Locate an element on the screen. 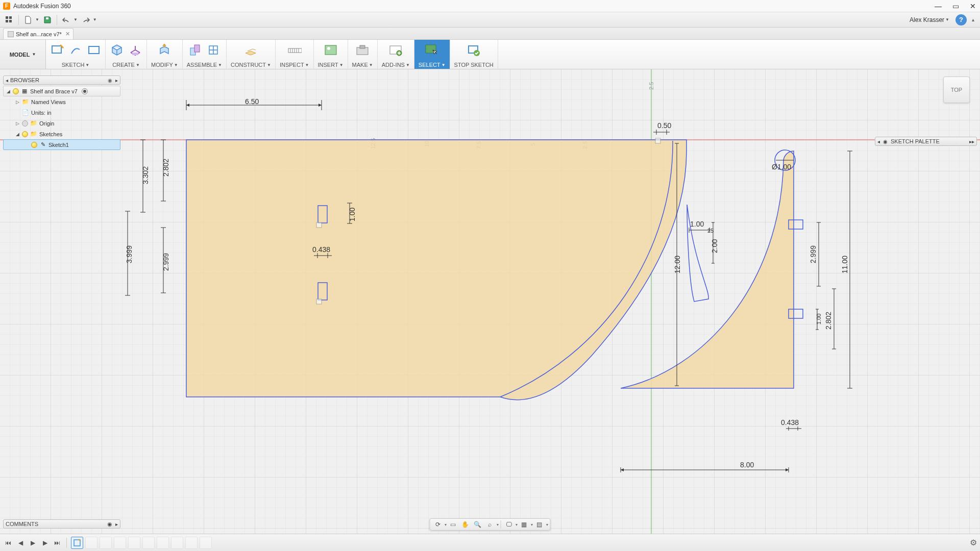 This screenshot has height=551, width=980. ribbon-group-sketch: SKETCH▼ is located at coordinates (76, 54).